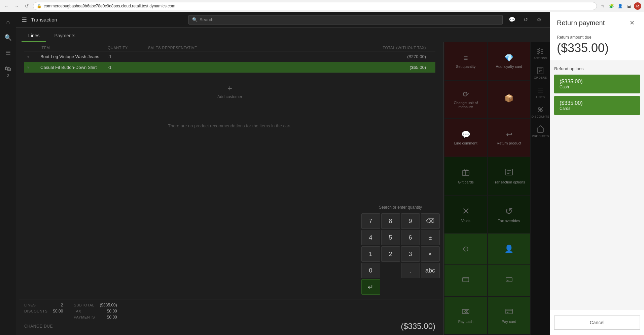  Describe the element at coordinates (466, 214) in the screenshot. I see `voids-btn: ✕ Voids` at that location.